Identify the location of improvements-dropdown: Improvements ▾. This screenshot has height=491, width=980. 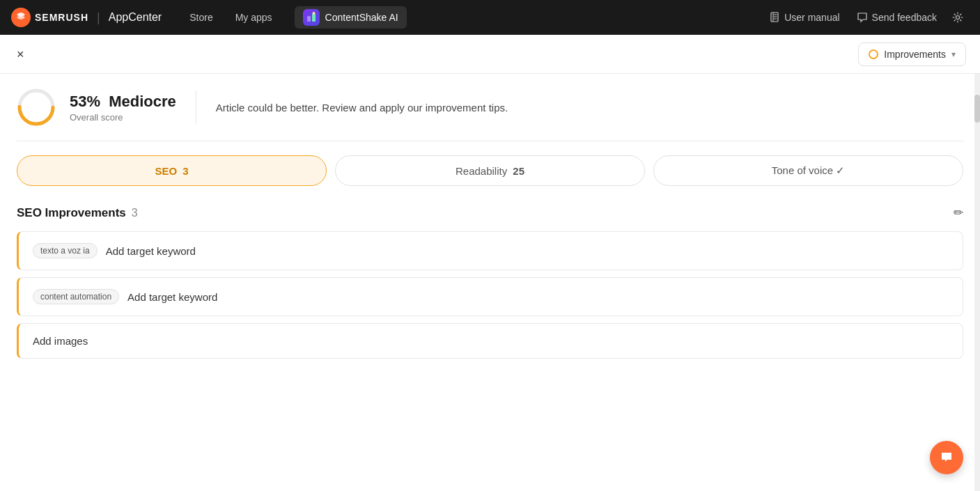
(912, 54).